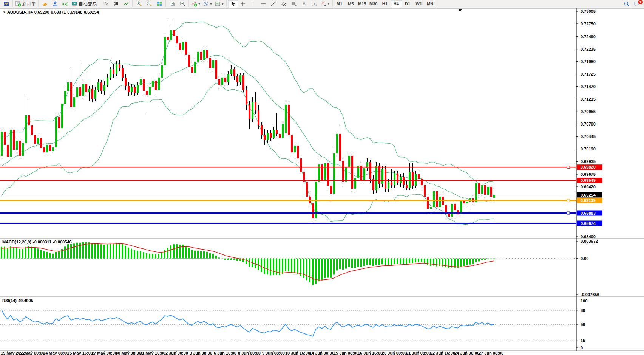  Describe the element at coordinates (106, 4) in the screenshot. I see `bar-chart-button` at that location.